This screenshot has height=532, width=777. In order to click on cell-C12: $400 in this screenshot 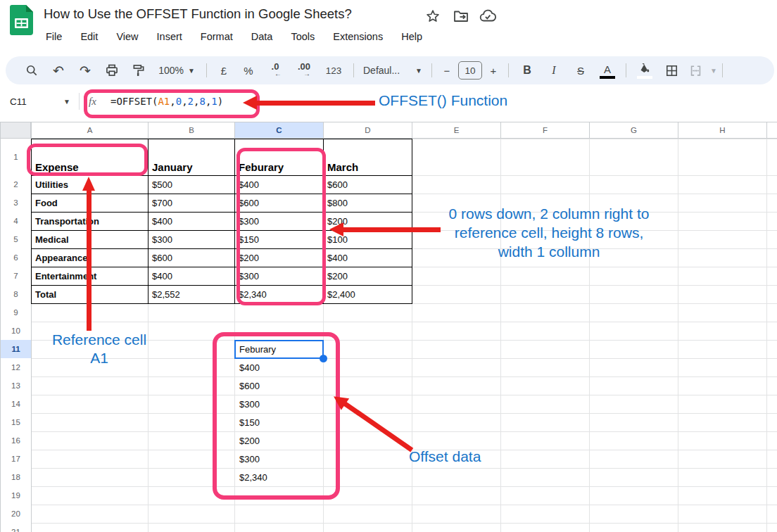, I will do `click(279, 367)`.